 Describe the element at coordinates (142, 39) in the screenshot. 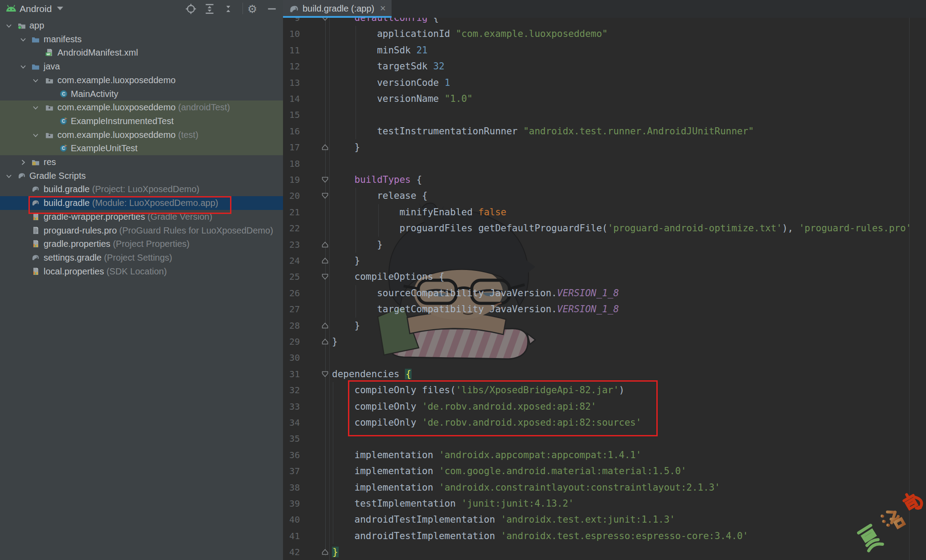

I see `tree-row-manifests: manifests` at that location.